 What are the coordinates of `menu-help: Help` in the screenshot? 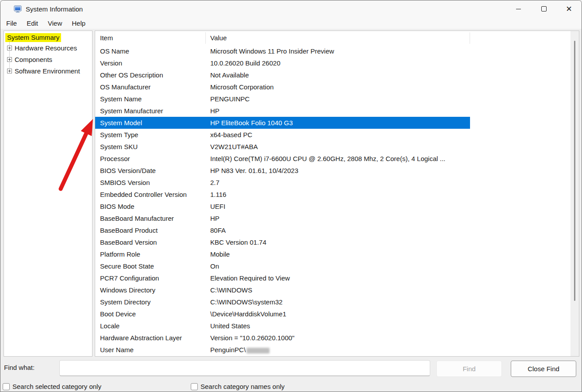 It's located at (79, 23).